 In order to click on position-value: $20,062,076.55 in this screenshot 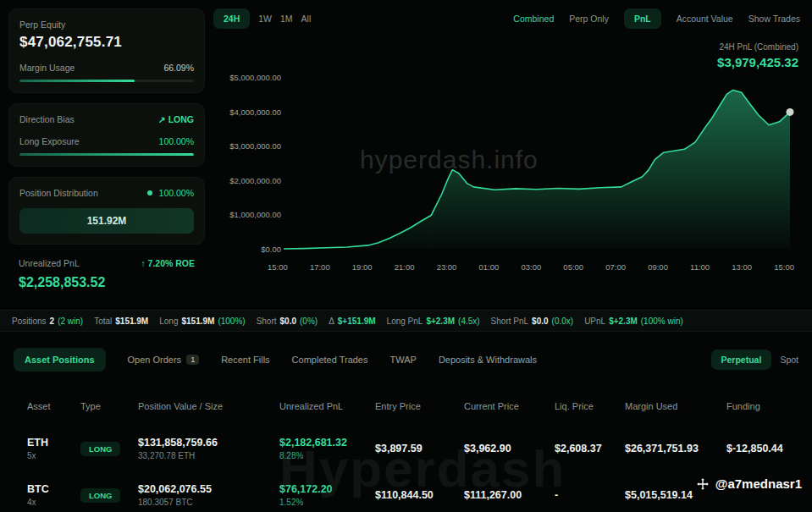, I will do `click(208, 489)`.